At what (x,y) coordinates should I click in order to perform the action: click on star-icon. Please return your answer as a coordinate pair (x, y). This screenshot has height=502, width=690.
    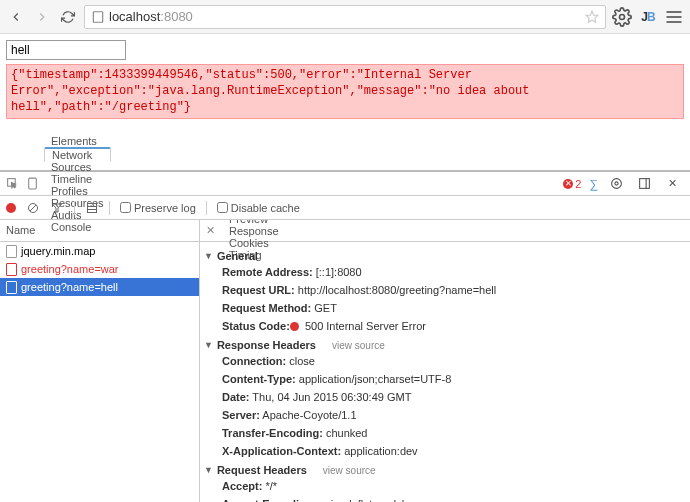
    Looking at the image, I should click on (592, 17).